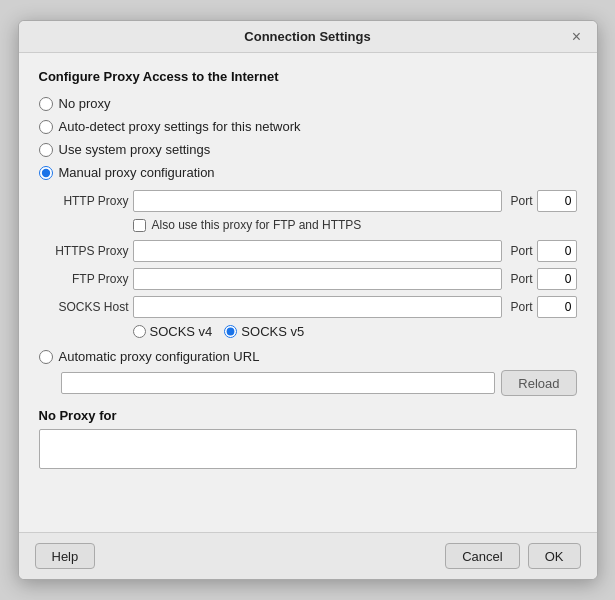 Image resolution: width=615 pixels, height=600 pixels. Describe the element at coordinates (554, 556) in the screenshot. I see `ok-button: OK` at that location.